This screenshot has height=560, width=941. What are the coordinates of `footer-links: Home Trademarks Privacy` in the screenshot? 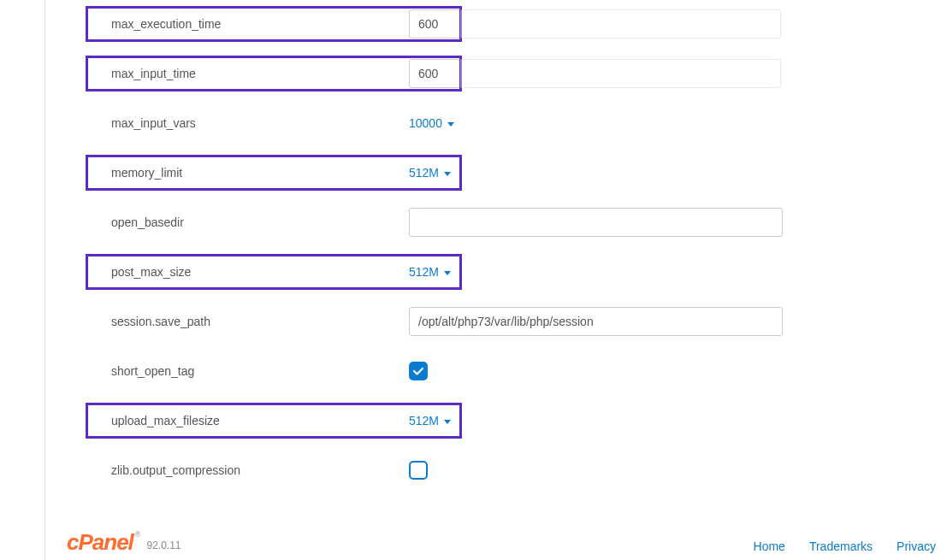 It's located at (845, 546).